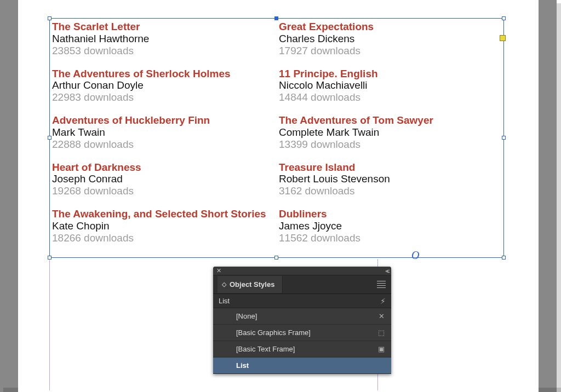 Image resolution: width=561 pixels, height=392 pixels. Describe the element at coordinates (559, 198) in the screenshot. I see `window-shadow-right` at that location.